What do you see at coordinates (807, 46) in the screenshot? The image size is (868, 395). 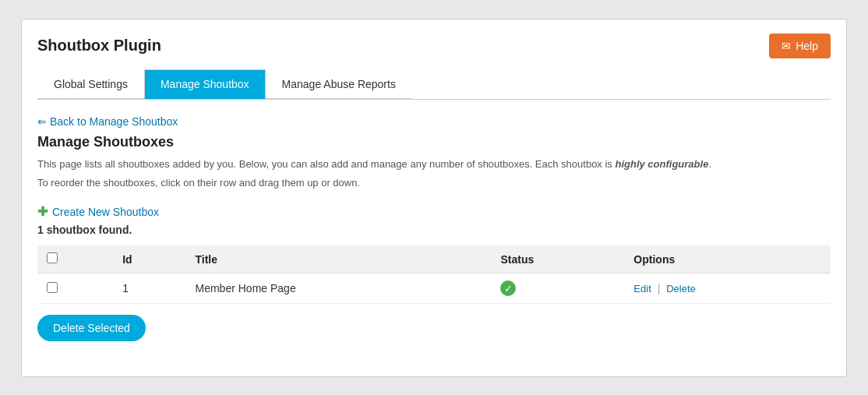 I see `help-label: Help` at bounding box center [807, 46].